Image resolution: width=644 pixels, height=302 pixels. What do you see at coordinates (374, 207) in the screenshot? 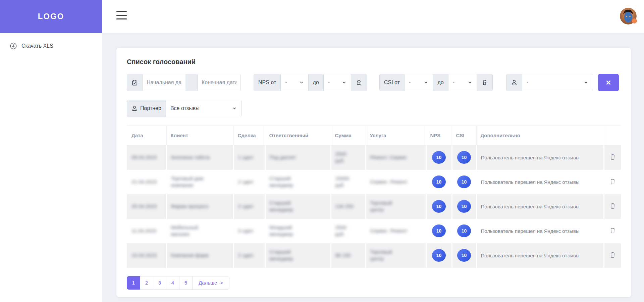
I see `table-row: 25.04.2023 Фирма прогресс 2 сдел Старший…` at bounding box center [374, 207].